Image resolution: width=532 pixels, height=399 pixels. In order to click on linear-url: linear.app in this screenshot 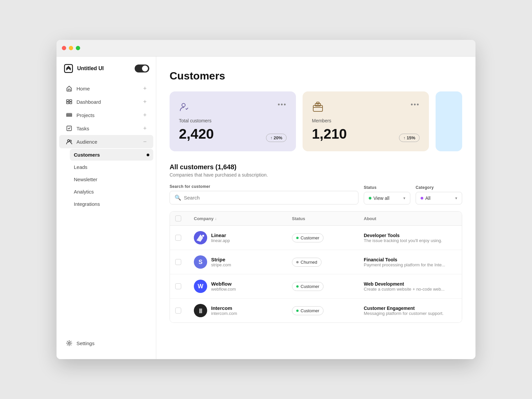, I will do `click(220, 241)`.